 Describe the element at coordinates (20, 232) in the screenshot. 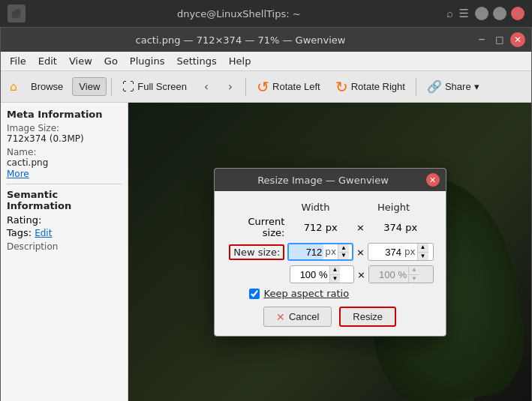

I see `tags-label: Tags:` at that location.